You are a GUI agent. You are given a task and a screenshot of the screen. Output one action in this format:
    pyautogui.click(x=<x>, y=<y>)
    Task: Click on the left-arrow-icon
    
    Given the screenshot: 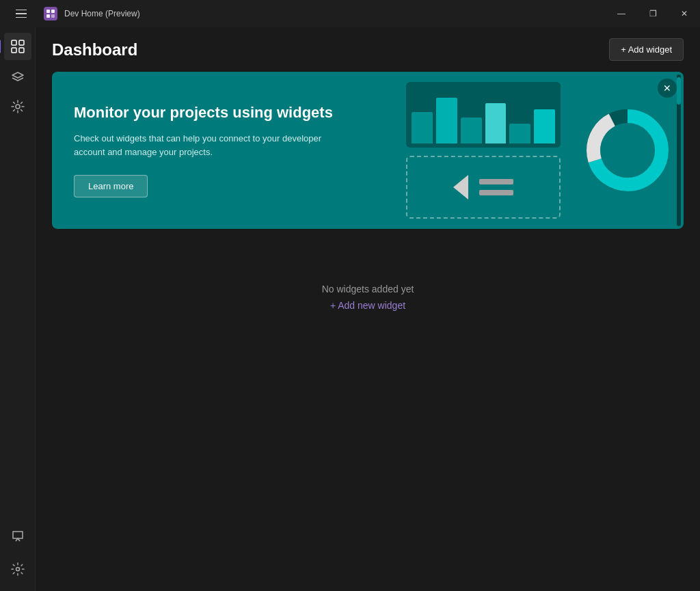 What is the action you would take?
    pyautogui.click(x=461, y=187)
    